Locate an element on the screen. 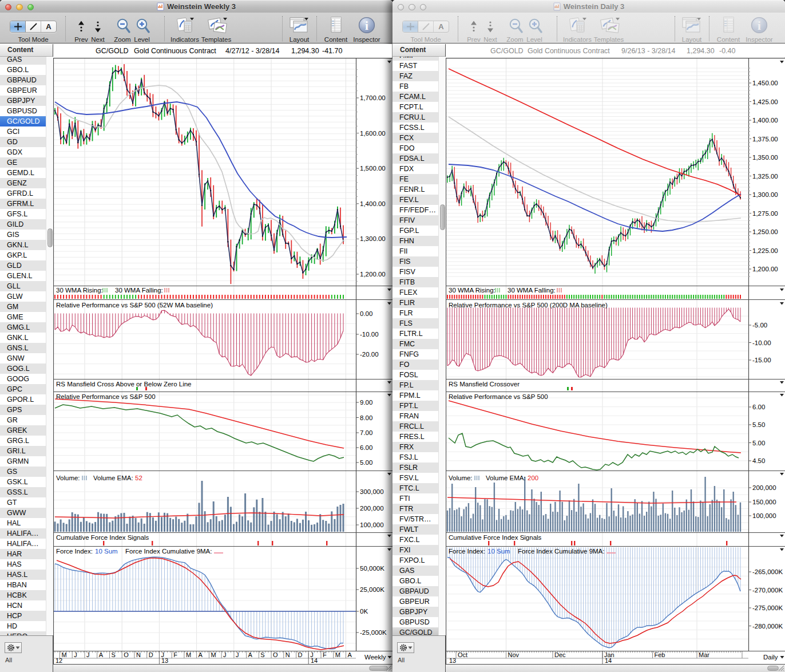 The image size is (785, 672). svg-text: 1,250.00 is located at coordinates (766, 232).